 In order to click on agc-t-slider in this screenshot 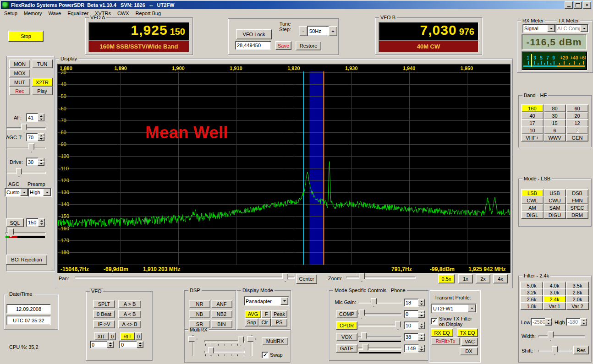, I will do `click(26, 147)`.